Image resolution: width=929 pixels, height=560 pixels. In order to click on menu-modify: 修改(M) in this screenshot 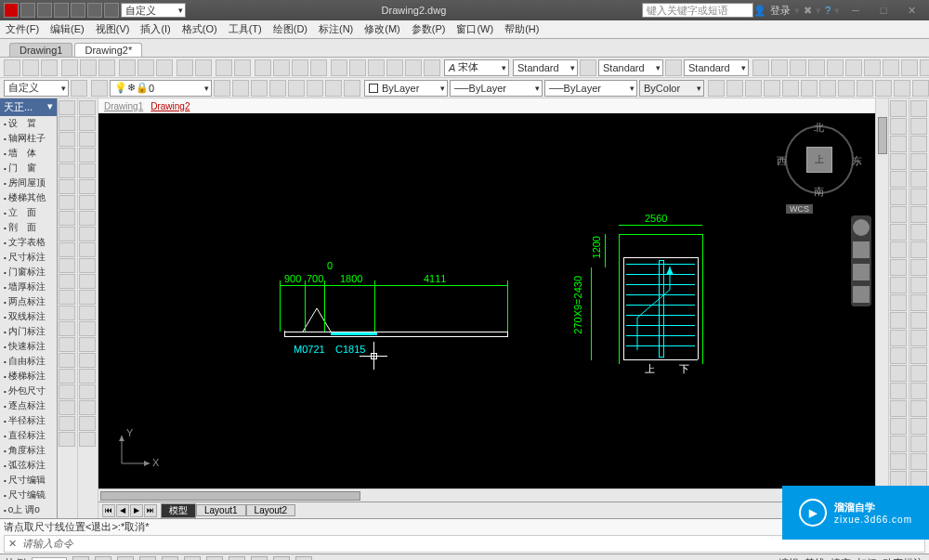, I will do `click(383, 30)`.